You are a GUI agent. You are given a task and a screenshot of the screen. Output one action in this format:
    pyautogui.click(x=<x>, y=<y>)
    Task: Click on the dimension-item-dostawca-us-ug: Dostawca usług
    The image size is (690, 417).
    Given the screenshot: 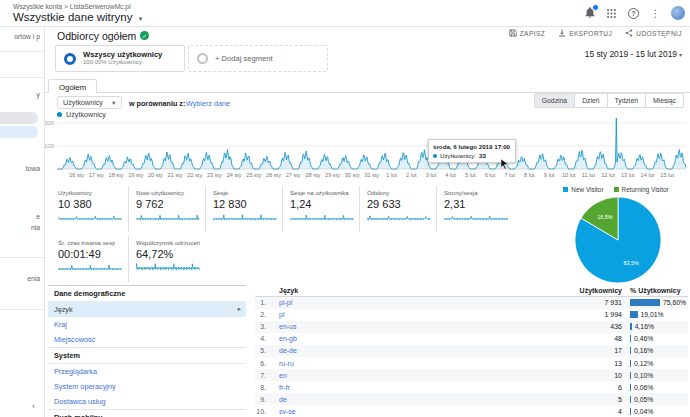 What is the action you would take?
    pyautogui.click(x=147, y=402)
    